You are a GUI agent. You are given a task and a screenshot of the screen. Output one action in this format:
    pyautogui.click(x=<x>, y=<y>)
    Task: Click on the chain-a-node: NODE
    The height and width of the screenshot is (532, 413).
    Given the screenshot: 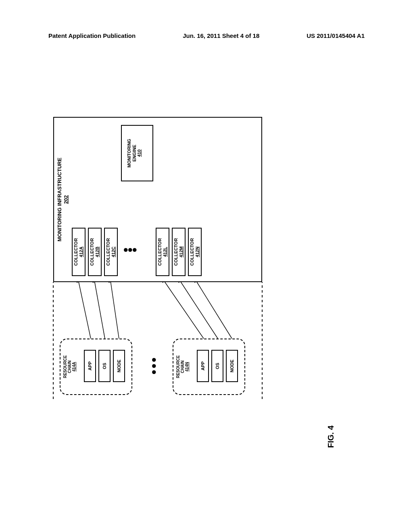 What is the action you would take?
    pyautogui.click(x=119, y=366)
    